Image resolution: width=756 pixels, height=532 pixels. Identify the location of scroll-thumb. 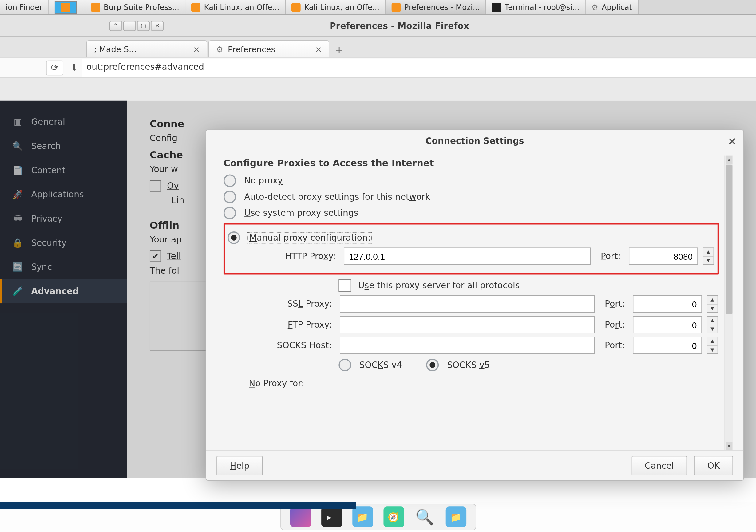
(729, 240).